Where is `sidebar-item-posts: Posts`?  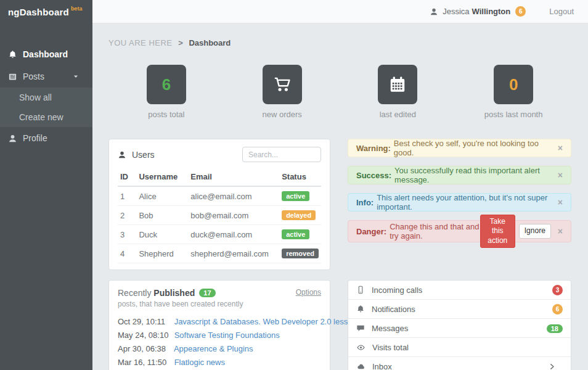 sidebar-item-posts: Posts is located at coordinates (46, 76).